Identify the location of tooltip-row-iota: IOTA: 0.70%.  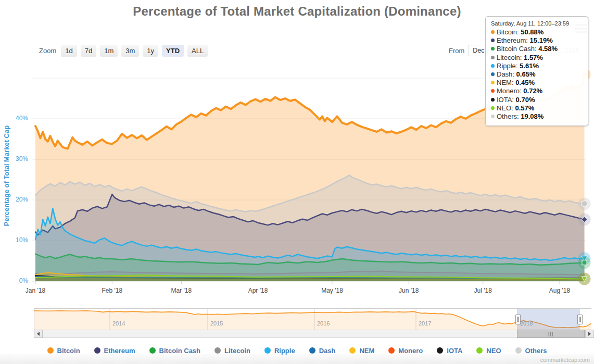
(537, 100).